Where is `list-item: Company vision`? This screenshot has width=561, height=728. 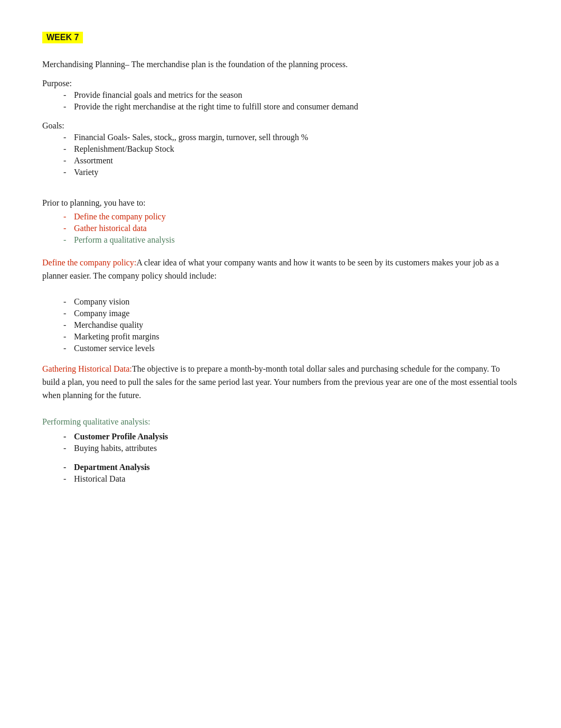
list-item: Company vision is located at coordinates (291, 302).